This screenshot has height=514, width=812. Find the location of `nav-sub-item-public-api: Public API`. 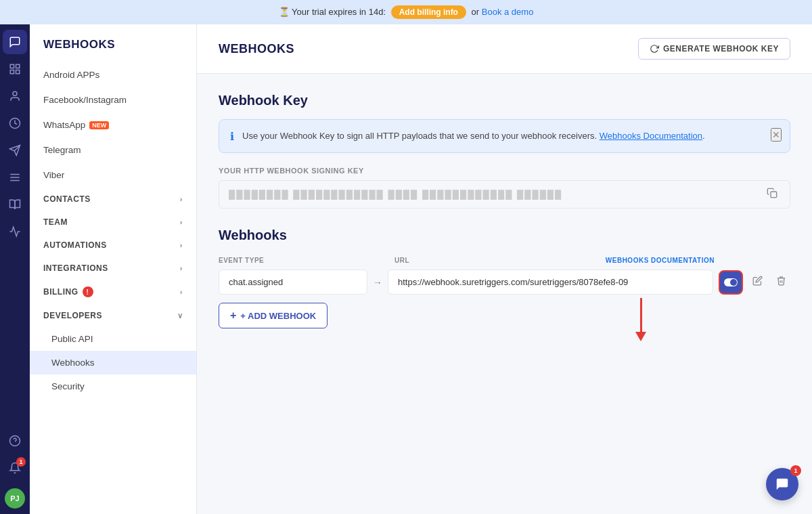

nav-sub-item-public-api: Public API is located at coordinates (113, 339).